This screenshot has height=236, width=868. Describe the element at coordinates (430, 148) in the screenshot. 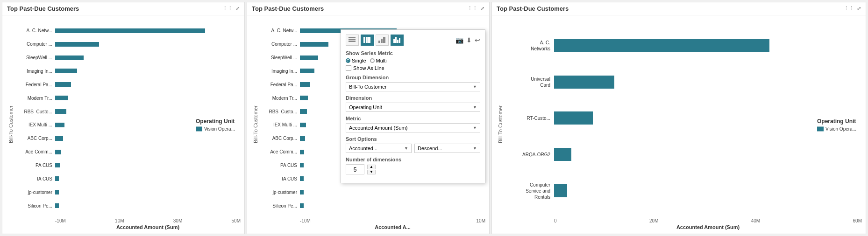

I see `sort-value-2: Descend...` at that location.